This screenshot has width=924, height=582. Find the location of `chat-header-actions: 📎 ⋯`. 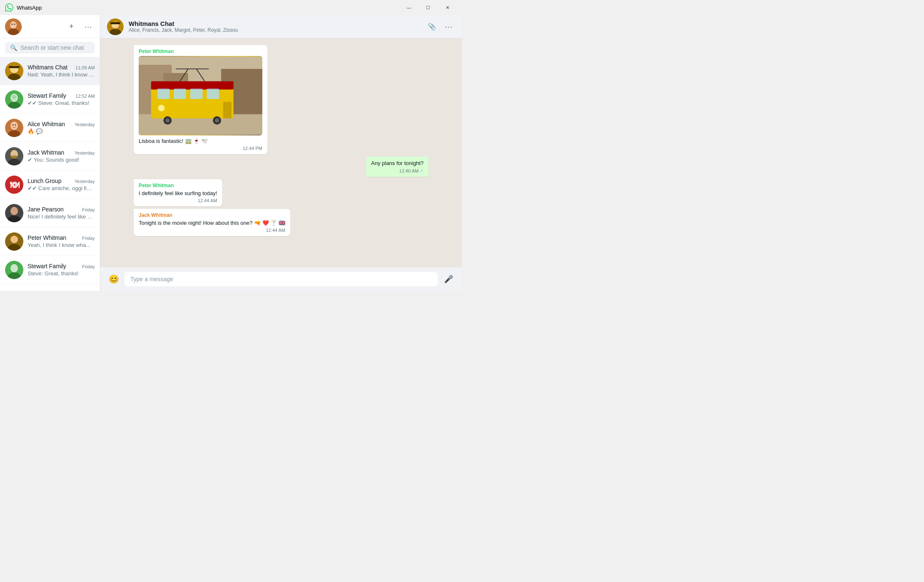

chat-header-actions: 📎 ⋯ is located at coordinates (440, 27).